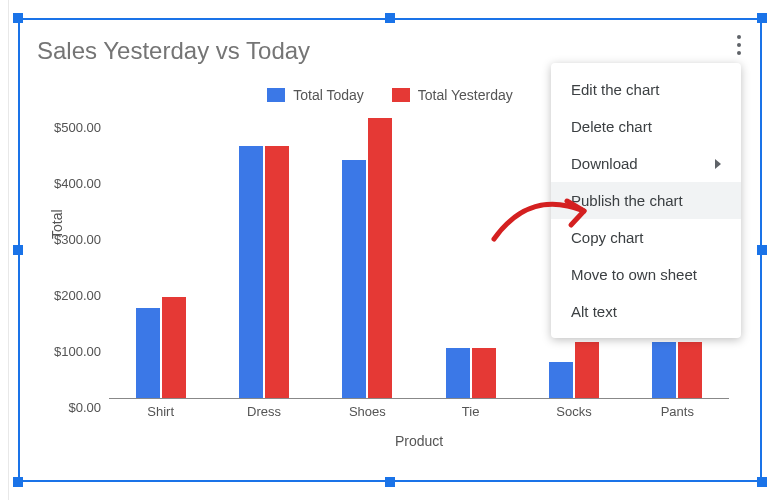 Image resolution: width=780 pixels, height=500 pixels. I want to click on menu-item-label: Edit the chart, so click(615, 90).